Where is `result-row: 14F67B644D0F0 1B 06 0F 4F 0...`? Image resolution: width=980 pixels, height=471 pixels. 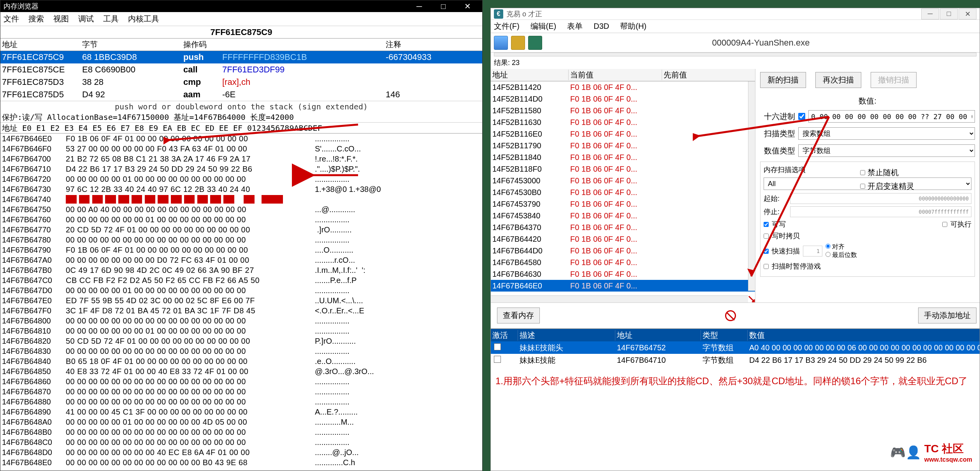 result-row: 14F67B644D0F0 1B 06 0F 4F 0... is located at coordinates (623, 251).